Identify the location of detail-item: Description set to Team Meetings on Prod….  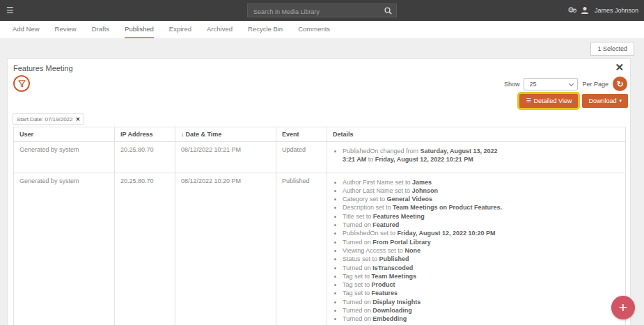
(427, 207).